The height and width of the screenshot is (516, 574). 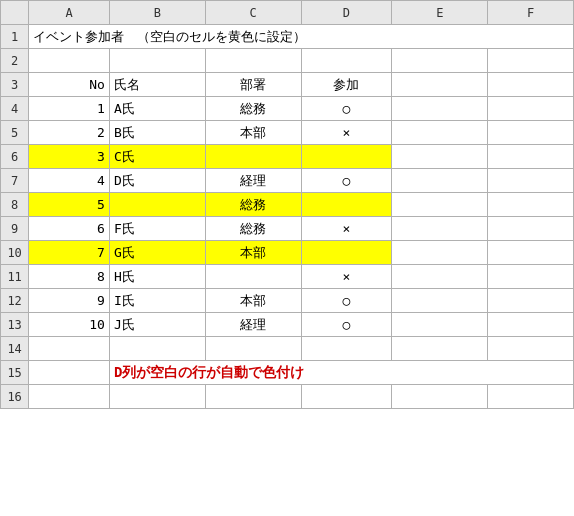 I want to click on cell: 10, so click(x=70, y=325).